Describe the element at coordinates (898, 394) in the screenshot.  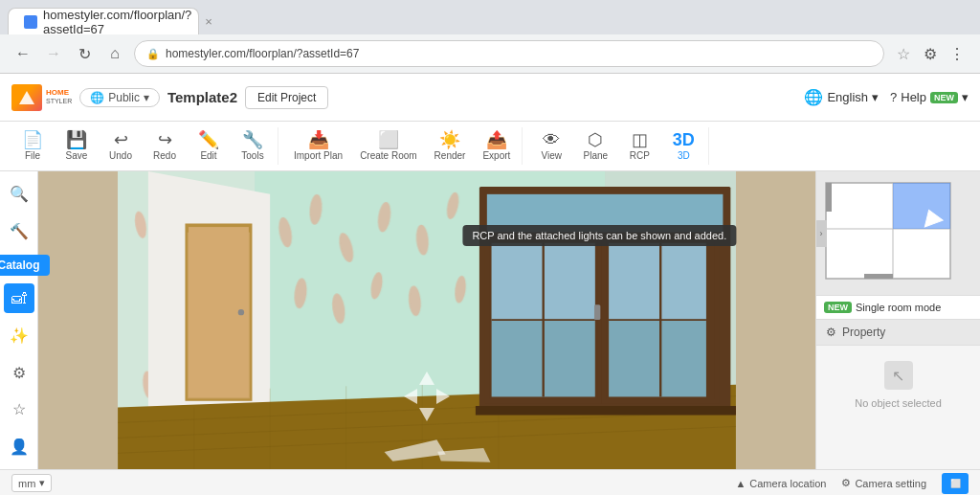
I see `property-panel: ⚙ Property ↖ No object selected` at that location.